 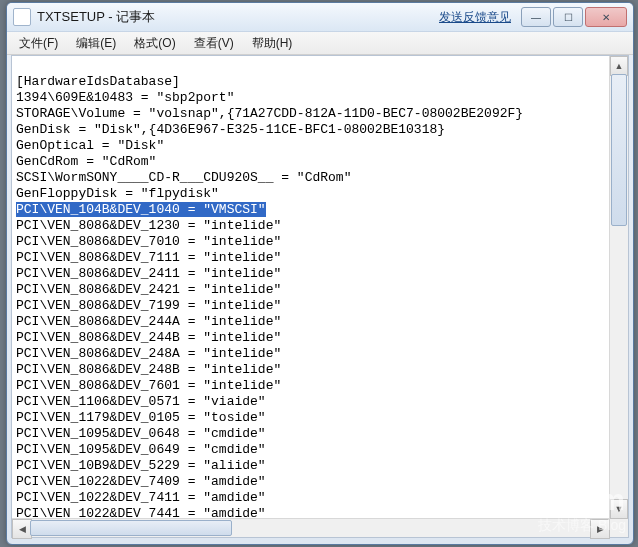 What do you see at coordinates (311, 450) in the screenshot?
I see `text-line: PCI\VEN_1095&DEV_0649 = "cmdide"` at bounding box center [311, 450].